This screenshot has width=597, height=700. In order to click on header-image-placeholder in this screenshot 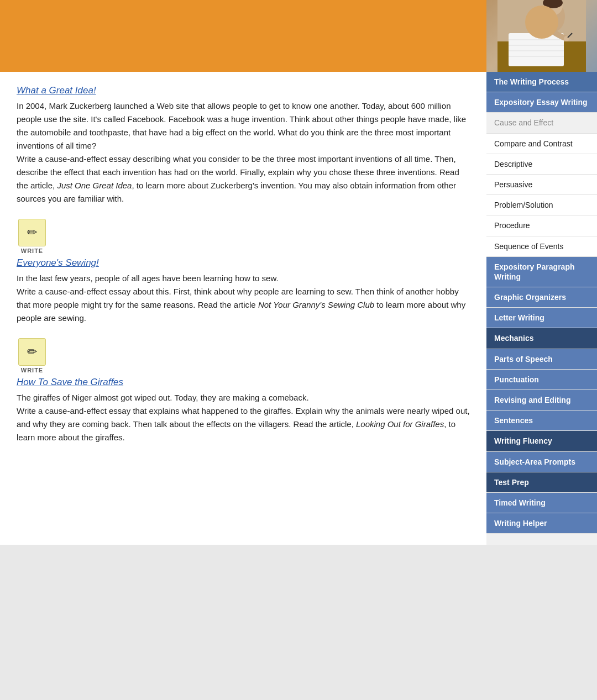, I will do `click(542, 36)`.